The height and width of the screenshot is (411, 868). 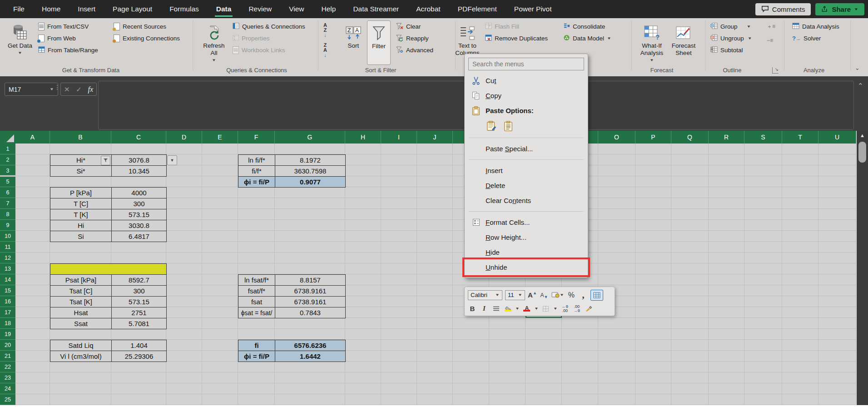 What do you see at coordinates (81, 203) in the screenshot?
I see `cell-B7: T [C]` at bounding box center [81, 203].